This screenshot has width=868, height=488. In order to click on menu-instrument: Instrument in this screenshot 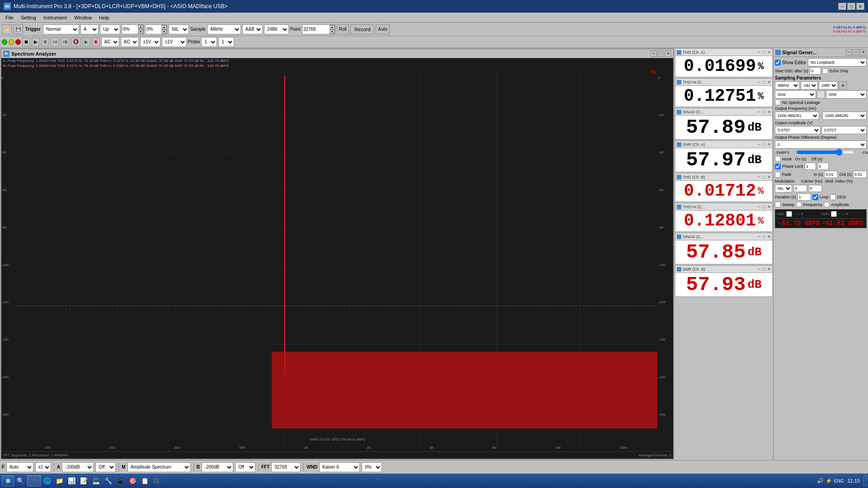, I will do `click(55, 18)`.